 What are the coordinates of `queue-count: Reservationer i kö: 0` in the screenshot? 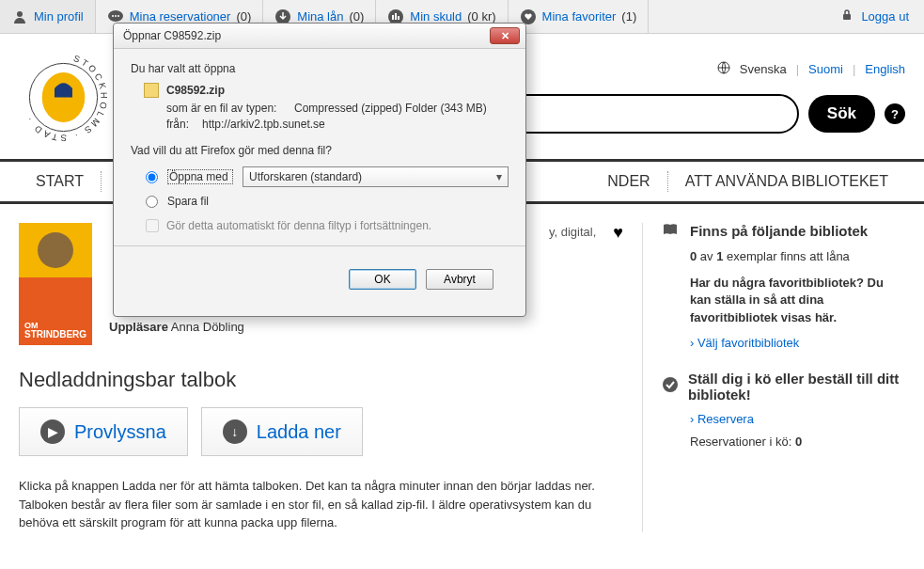 It's located at (797, 442).